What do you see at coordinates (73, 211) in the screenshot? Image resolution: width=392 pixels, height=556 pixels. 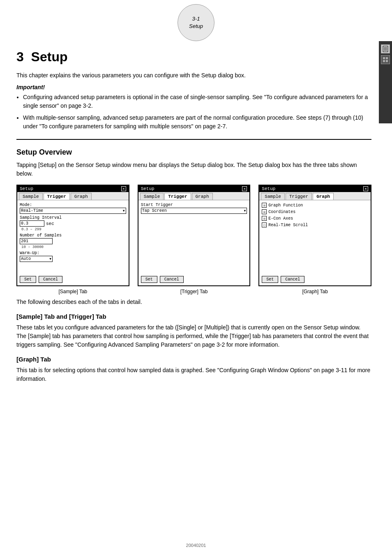 I see `mode-select: Real-Time▼` at bounding box center [73, 211].